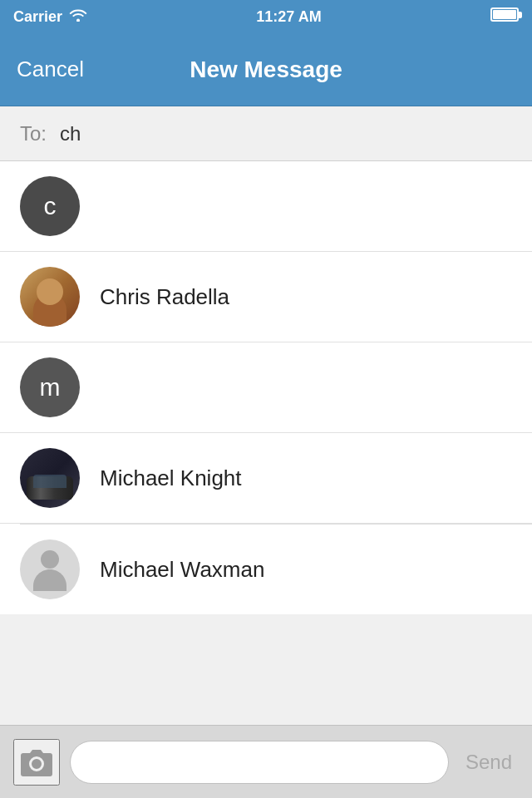  I want to click on send-button: Send, so click(489, 762).